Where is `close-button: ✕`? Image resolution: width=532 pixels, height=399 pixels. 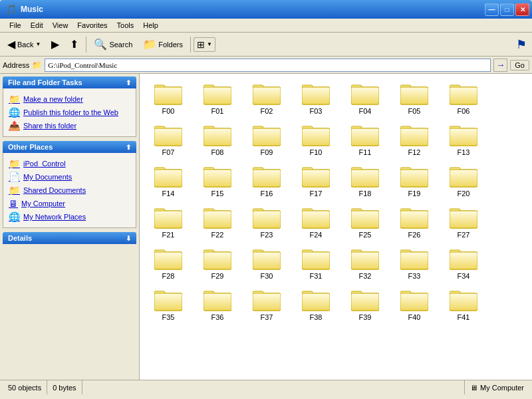 close-button: ✕ is located at coordinates (523, 9).